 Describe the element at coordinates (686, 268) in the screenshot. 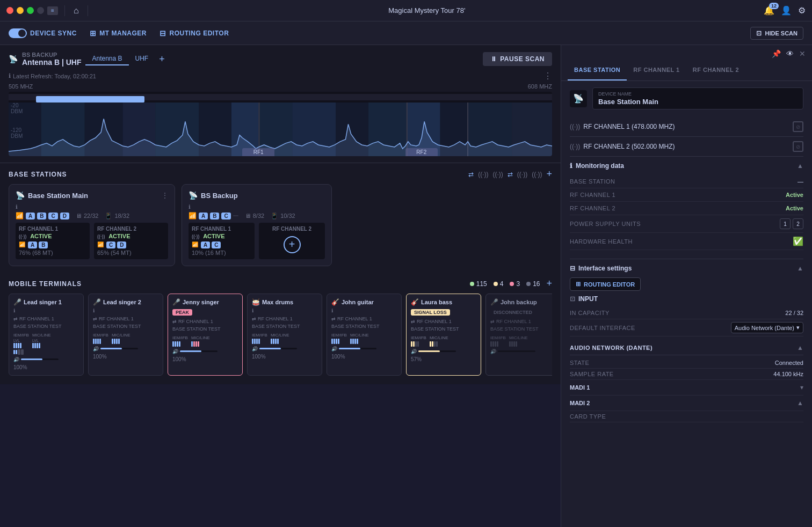

I see `interface-header: ⊟ Interface settings ▲` at that location.